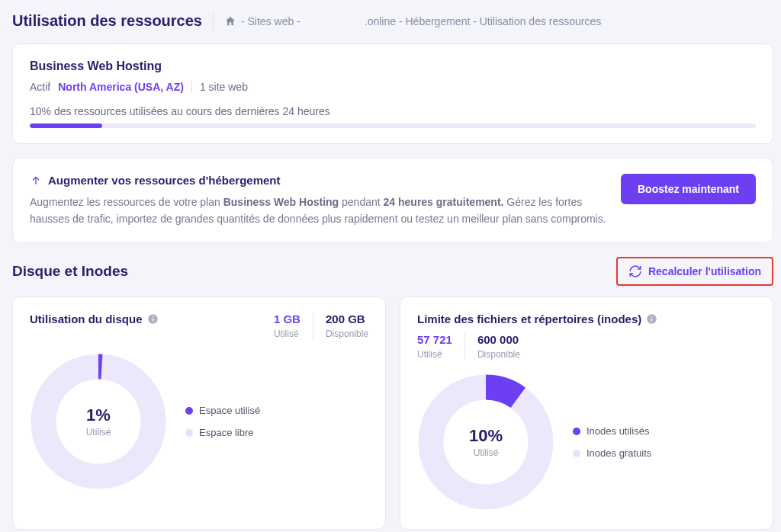 This screenshot has width=781, height=532. Describe the element at coordinates (271, 21) in the screenshot. I see `breadcrumb-seg1: - Sites web -` at that location.